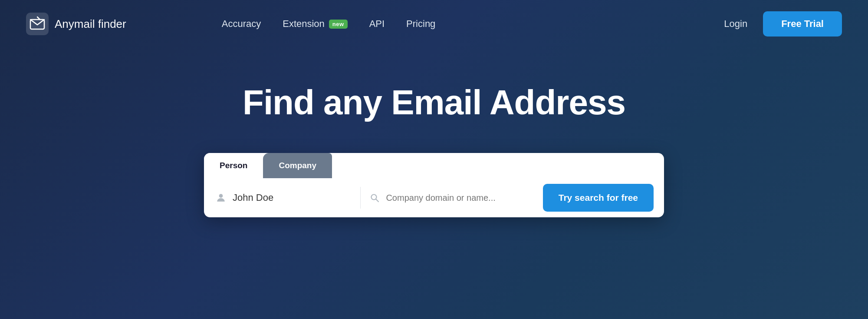 The height and width of the screenshot is (319, 868). What do you see at coordinates (329, 24) in the screenshot?
I see `nav-links: Accuracy Extension new API Pricing` at bounding box center [329, 24].